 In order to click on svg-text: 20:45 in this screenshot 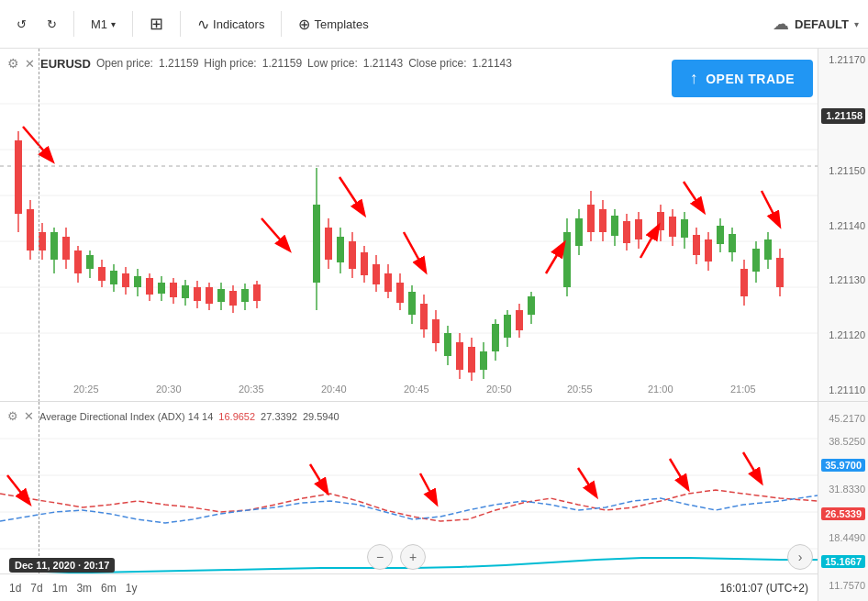, I will do `click(417, 389)`.